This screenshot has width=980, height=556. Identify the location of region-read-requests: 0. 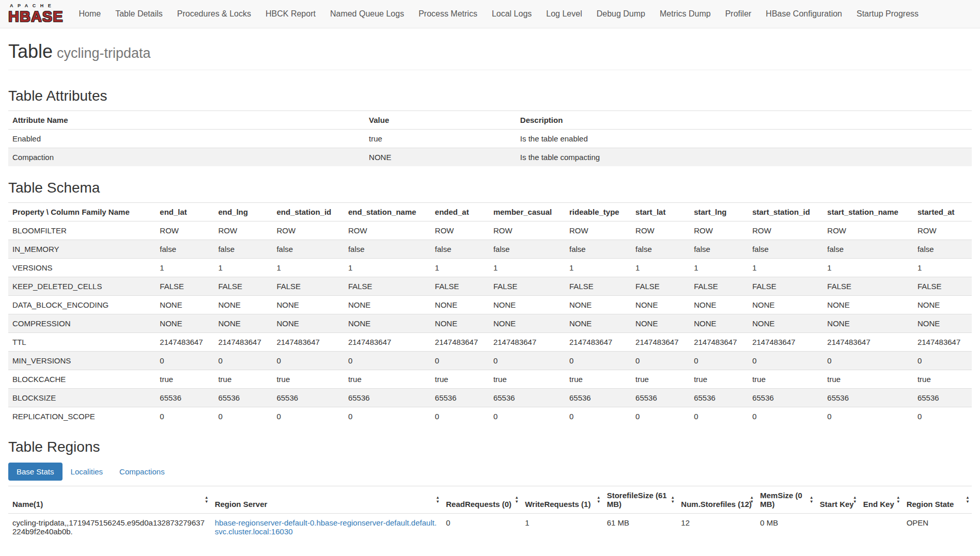
(481, 528).